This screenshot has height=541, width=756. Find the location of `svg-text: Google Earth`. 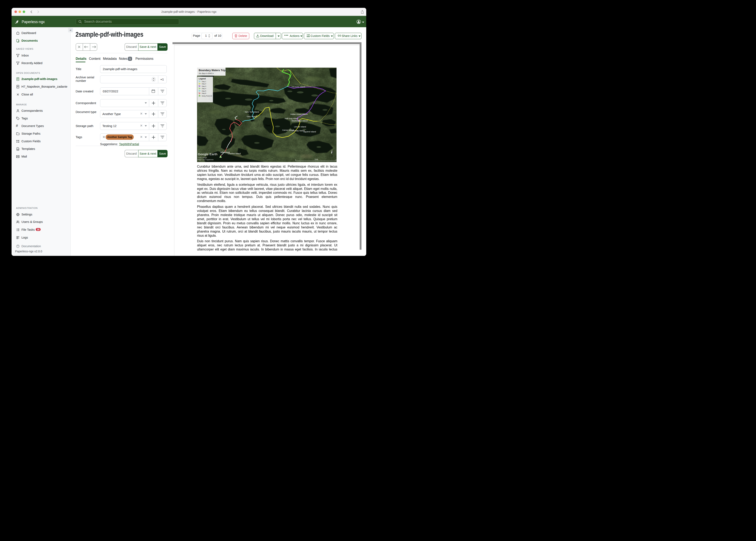

svg-text: Google Earth is located at coordinates (208, 154).